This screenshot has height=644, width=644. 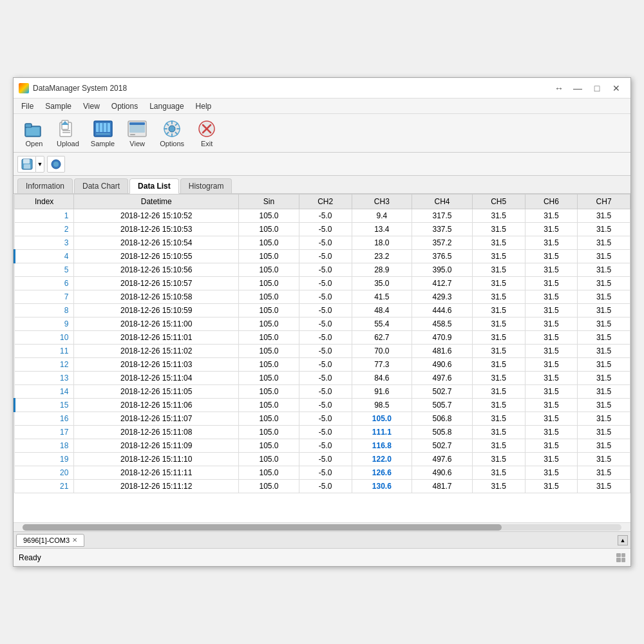 I want to click on options-button: Options, so click(x=172, y=133).